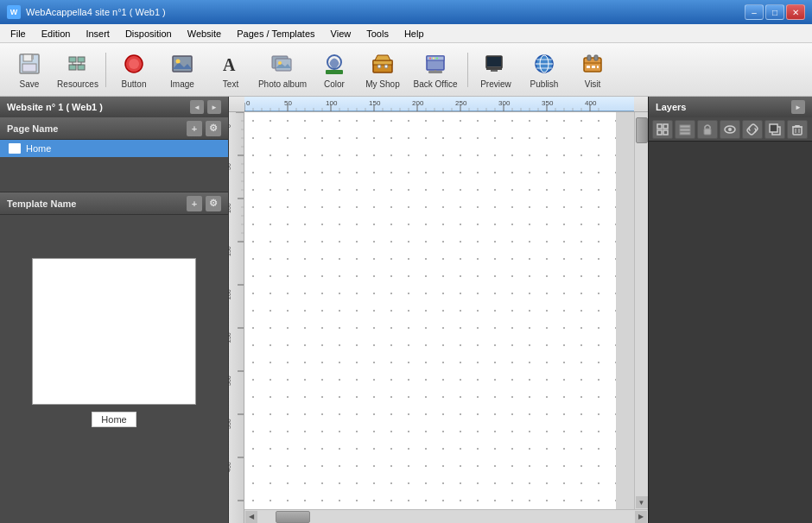 The height and width of the screenshot is (523, 812). What do you see at coordinates (377, 34) in the screenshot?
I see `menu-tools: Tools` at bounding box center [377, 34].